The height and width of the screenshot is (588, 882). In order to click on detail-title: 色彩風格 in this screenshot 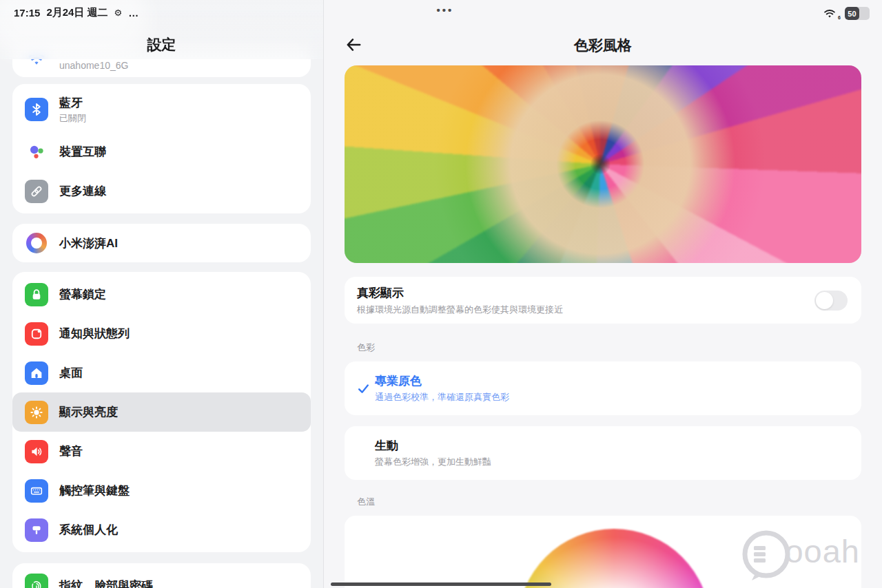, I will do `click(603, 45)`.